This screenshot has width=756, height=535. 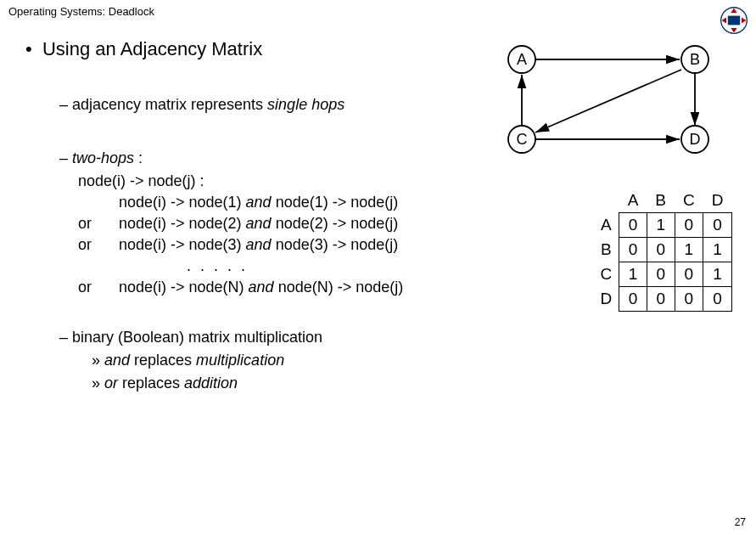 What do you see at coordinates (660, 200) in the screenshot?
I see `matrix-col-header: B` at bounding box center [660, 200].